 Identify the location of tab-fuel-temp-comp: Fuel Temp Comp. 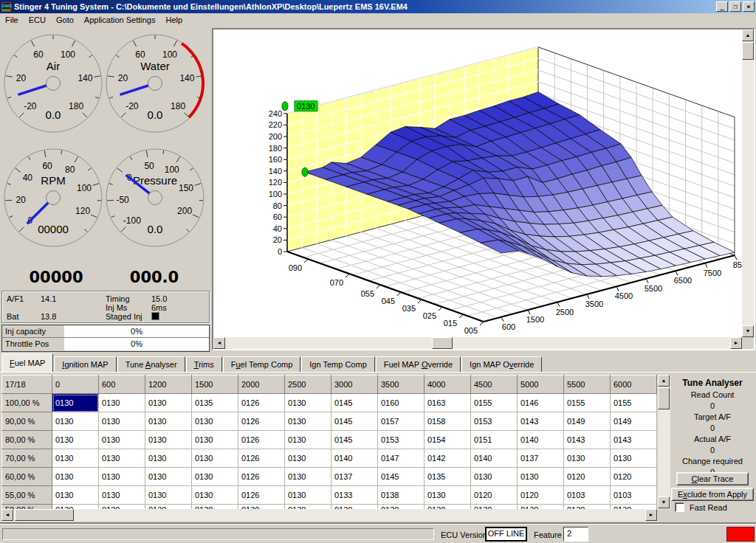
(262, 364).